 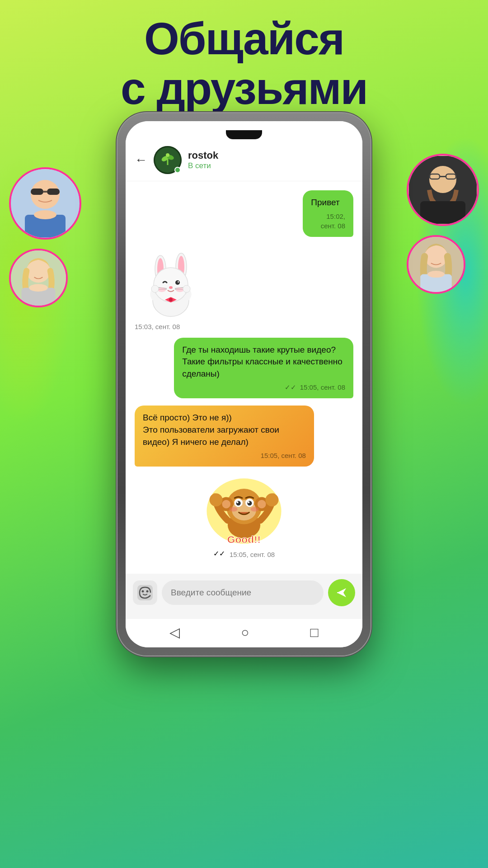 I want to click on title-line1: Общайся, so click(x=244, y=38).